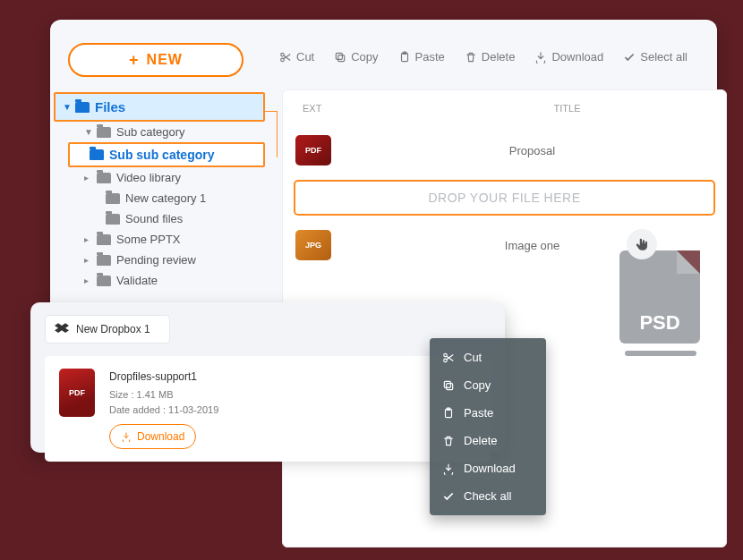 The height and width of the screenshot is (560, 743). I want to click on plus-icon: +, so click(134, 61).